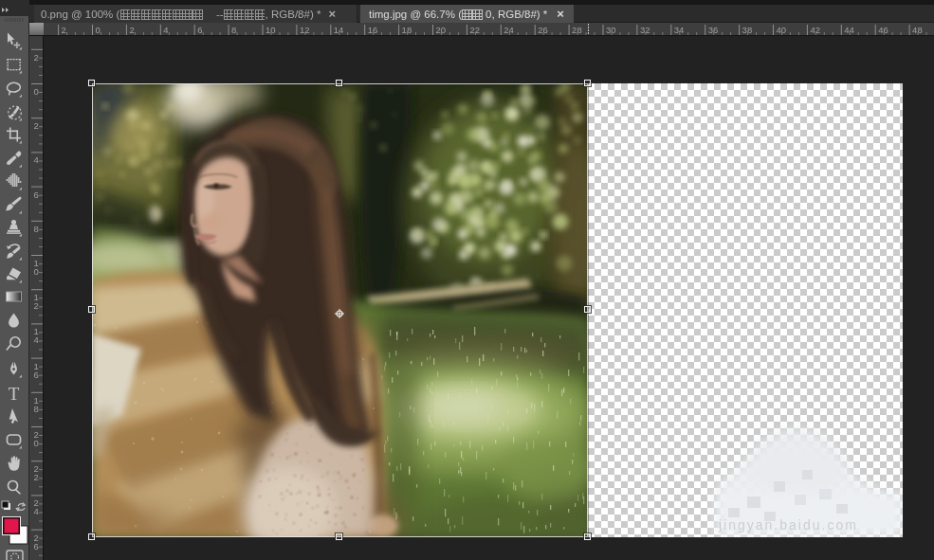 Image resolution: width=934 pixels, height=560 pixels. Describe the element at coordinates (271, 30) in the screenshot. I see `svg-text: 10` at that location.